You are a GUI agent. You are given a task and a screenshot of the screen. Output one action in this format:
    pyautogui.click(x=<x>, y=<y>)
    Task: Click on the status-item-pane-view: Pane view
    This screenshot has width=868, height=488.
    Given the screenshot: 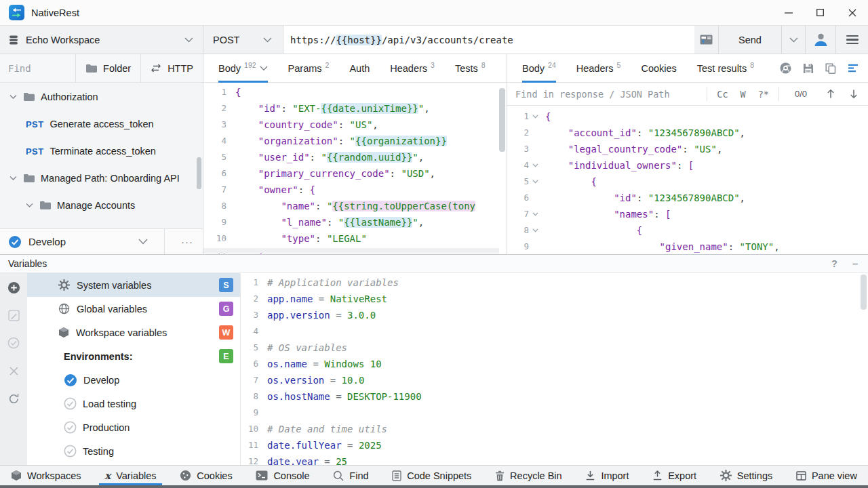 What is the action you would take?
    pyautogui.click(x=827, y=476)
    